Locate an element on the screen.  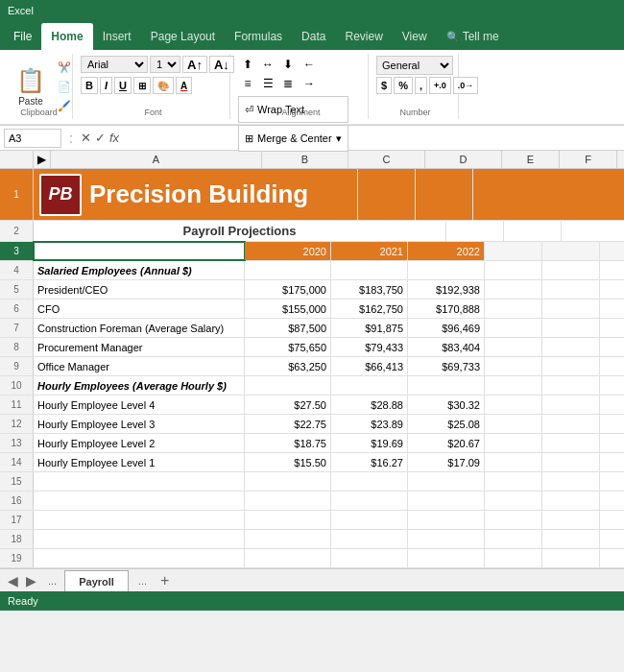
col-header-e: E is located at coordinates (531, 159).